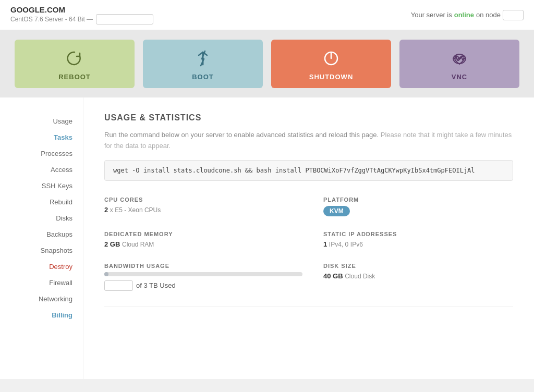 This screenshot has height=392, width=534. Describe the element at coordinates (203, 234) in the screenshot. I see `memory-label: DEDICATED MEMORY` at that location.